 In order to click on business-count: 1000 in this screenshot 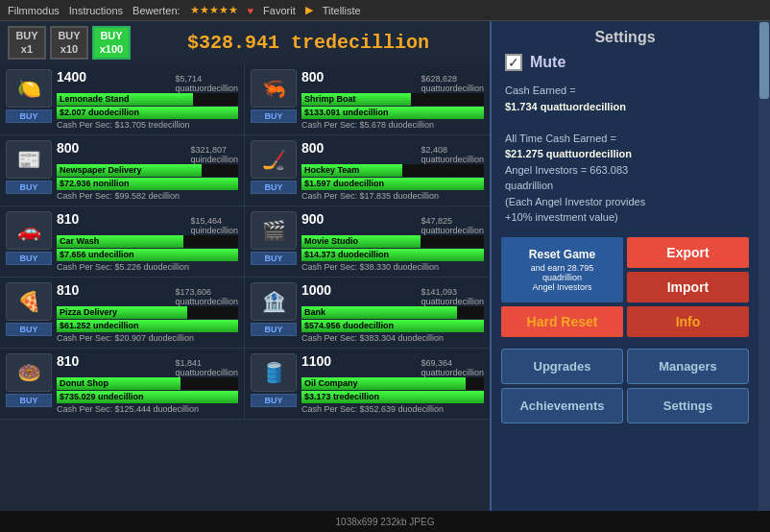, I will do `click(317, 290)`.